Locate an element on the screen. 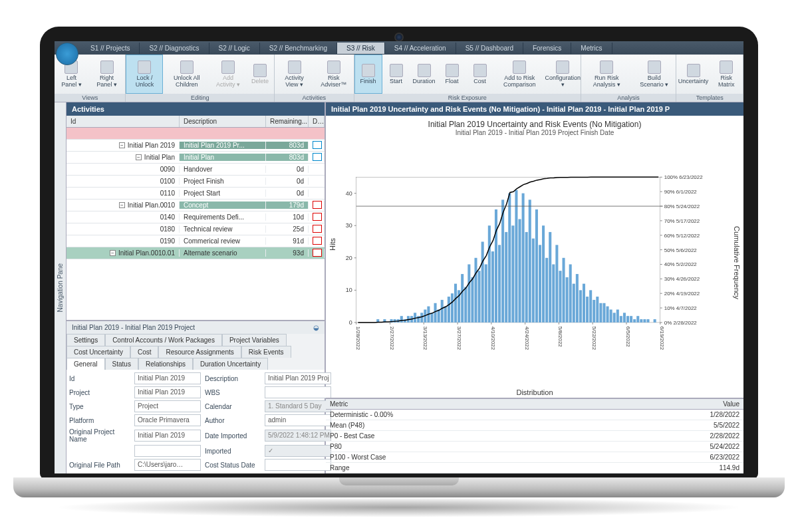 This screenshot has width=798, height=532. field-value: 1. Standard 5 Day is located at coordinates (298, 406).